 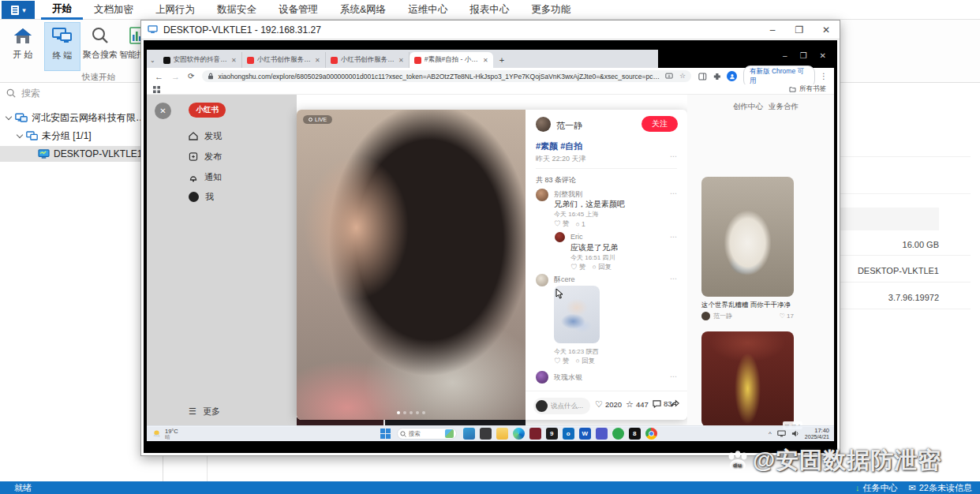 What do you see at coordinates (207, 110) in the screenshot?
I see `xhs-logo: 小红书` at bounding box center [207, 110].